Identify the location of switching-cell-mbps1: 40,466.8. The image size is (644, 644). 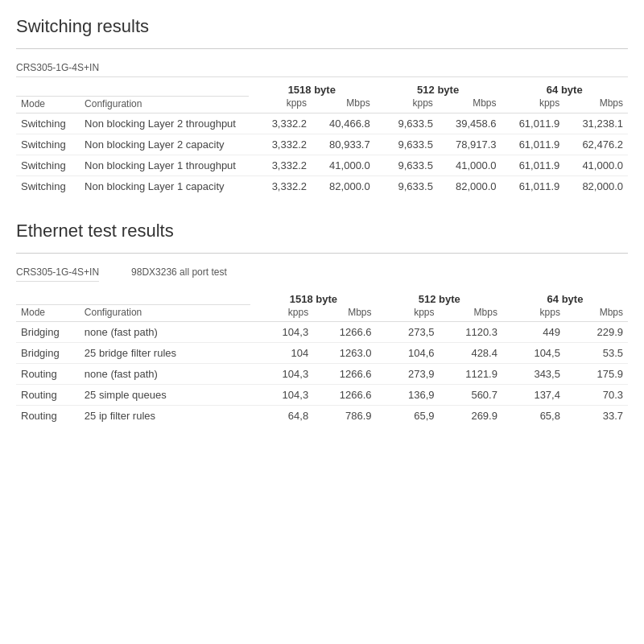
(343, 123).